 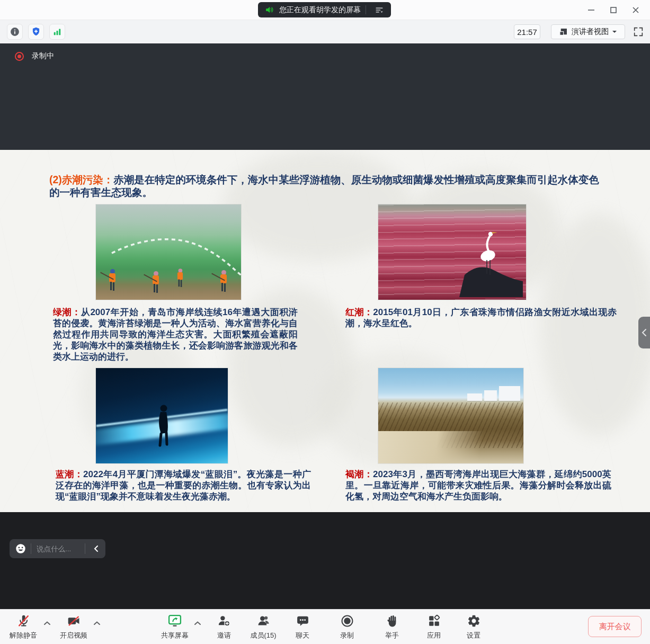 I want to click on unmute-button: 解除静音, so click(x=23, y=628).